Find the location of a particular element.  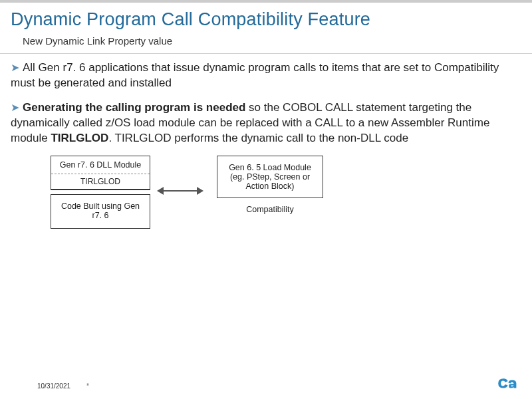

slide-title: Dynamic Program Call Compatibility Featu… is located at coordinates (266, 17).